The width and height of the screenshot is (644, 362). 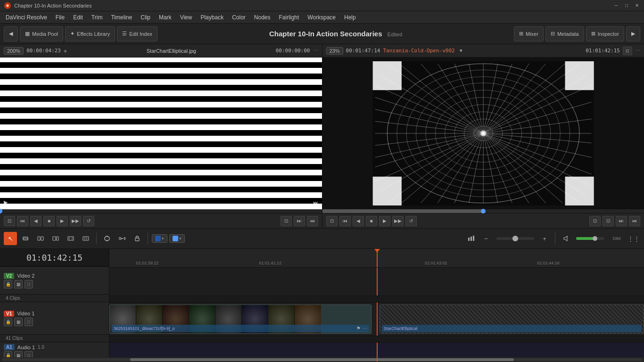 I want to click on program-controls: ⊡ ⏮ ◀ ■ ▶ ▶▶ ↺ ⊡ ⊡ ⏭ ⏮, so click(x=484, y=221).